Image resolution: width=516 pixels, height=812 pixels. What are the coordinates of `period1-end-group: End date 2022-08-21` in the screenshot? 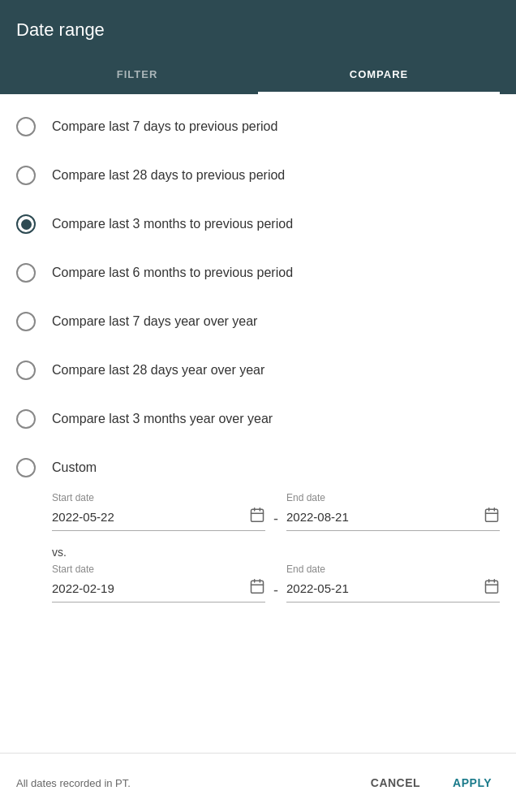 It's located at (393, 512).